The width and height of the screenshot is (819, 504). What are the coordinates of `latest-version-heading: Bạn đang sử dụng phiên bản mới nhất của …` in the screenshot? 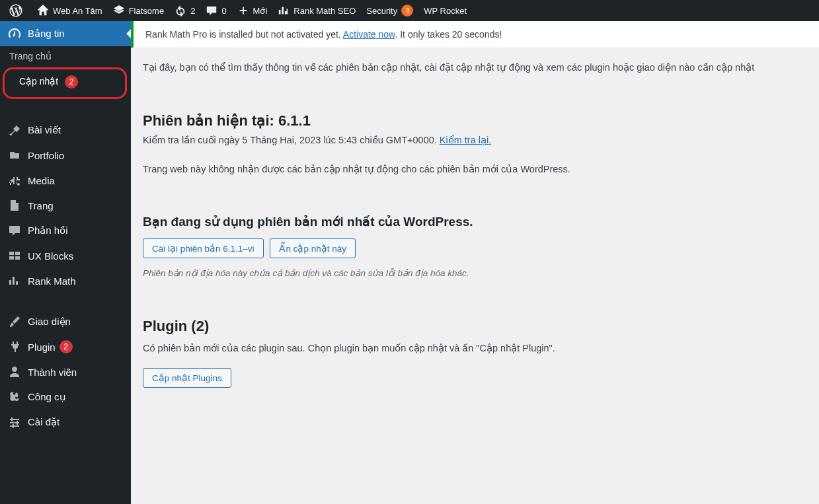 It's located at (475, 222).